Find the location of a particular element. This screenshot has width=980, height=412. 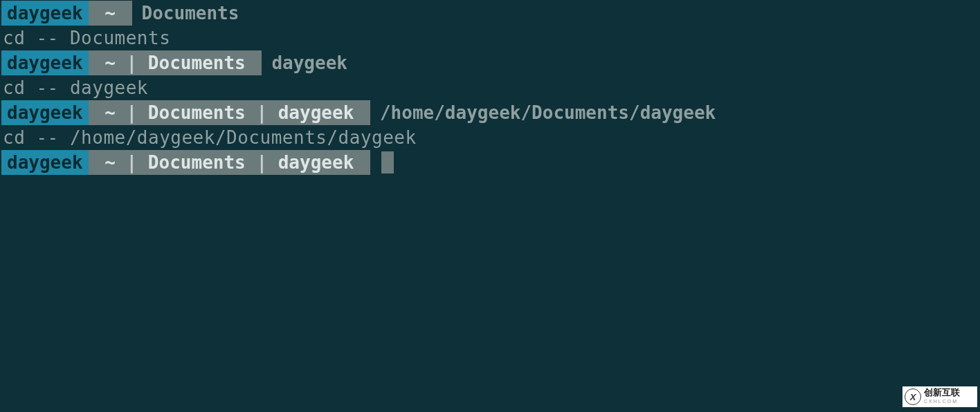

watermark-logo-icon: X is located at coordinates (913, 397).